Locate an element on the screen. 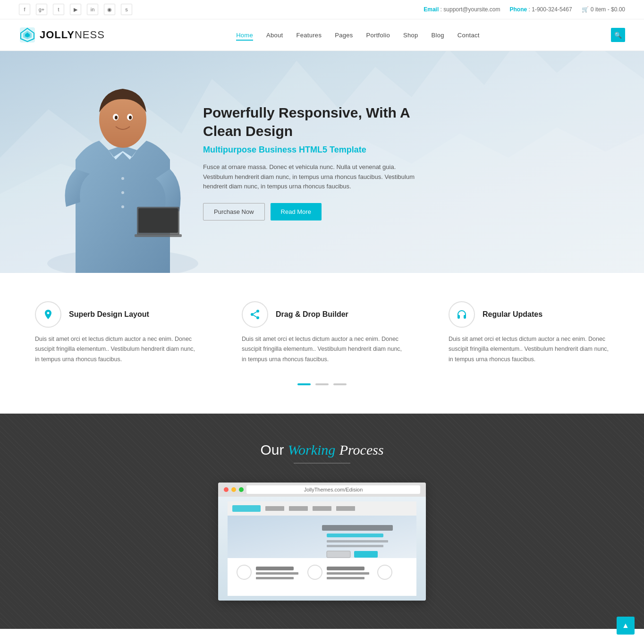 The height and width of the screenshot is (644, 644). nav-about: About is located at coordinates (275, 35).